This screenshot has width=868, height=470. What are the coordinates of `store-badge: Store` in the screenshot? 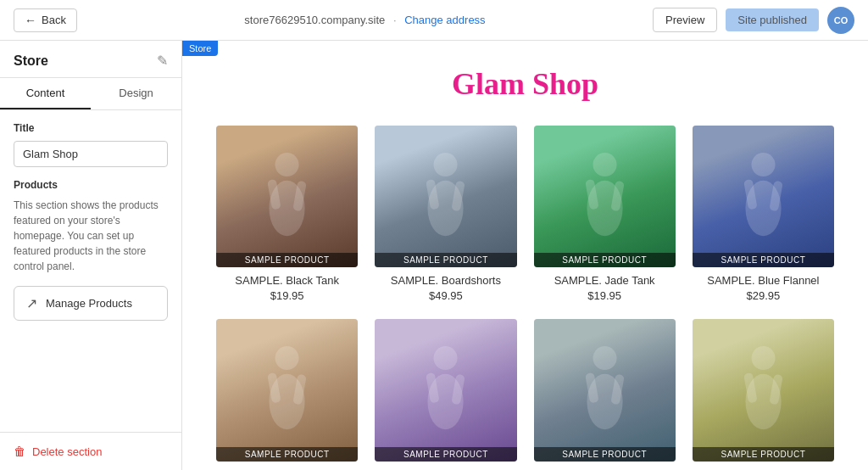 It's located at (200, 48).